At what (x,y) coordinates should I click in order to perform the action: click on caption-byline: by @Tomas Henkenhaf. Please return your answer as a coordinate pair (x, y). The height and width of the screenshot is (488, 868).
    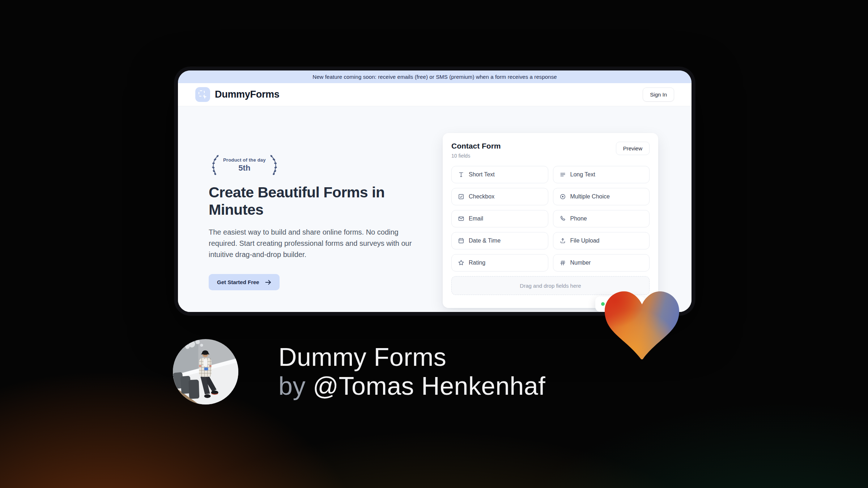
    Looking at the image, I should click on (412, 386).